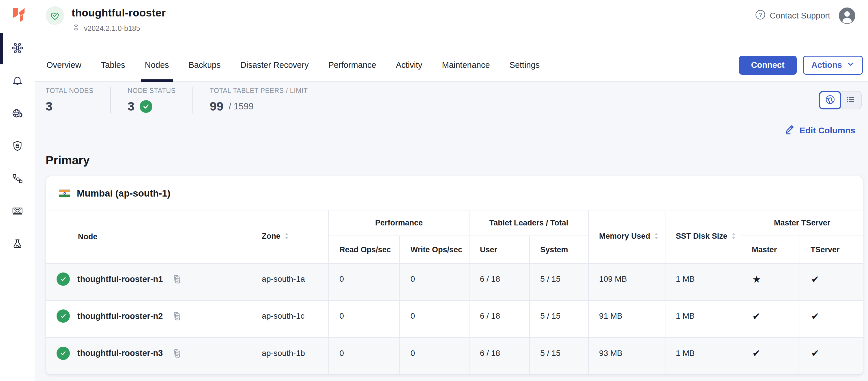  What do you see at coordinates (455, 282) in the screenshot?
I see `node-row: thoughtful-rooster-n1 ap-south-1a 0 0 6 …` at bounding box center [455, 282].